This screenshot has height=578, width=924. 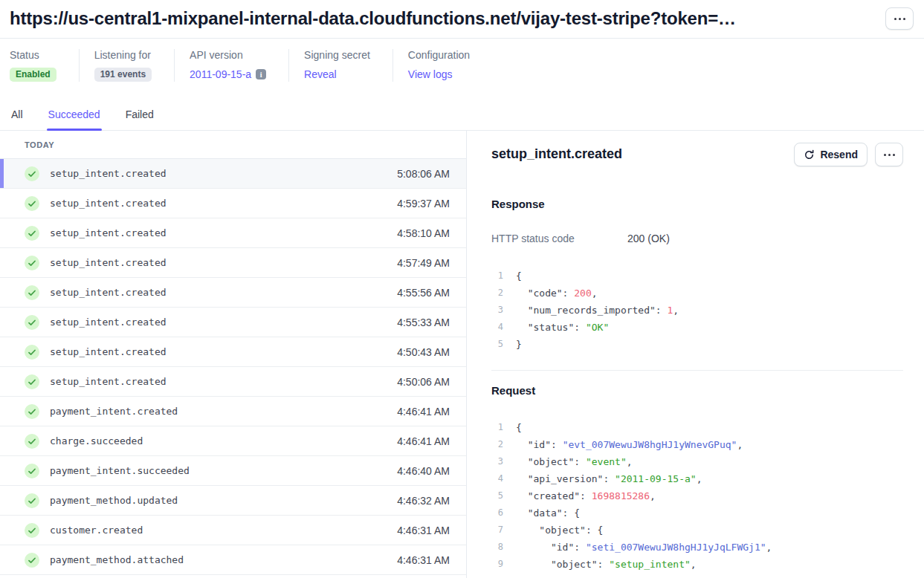 What do you see at coordinates (233, 322) in the screenshot?
I see `event-row: setup_intent.created4:55:33 AM` at bounding box center [233, 322].